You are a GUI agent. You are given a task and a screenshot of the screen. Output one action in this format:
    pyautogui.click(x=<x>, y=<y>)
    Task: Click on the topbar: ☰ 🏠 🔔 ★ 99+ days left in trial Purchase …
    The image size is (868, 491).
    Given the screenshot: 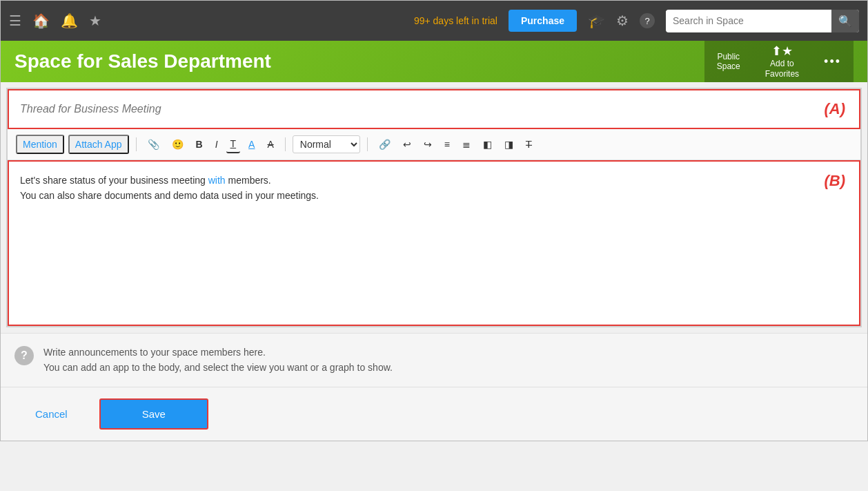 What is the action you would take?
    pyautogui.click(x=434, y=21)
    